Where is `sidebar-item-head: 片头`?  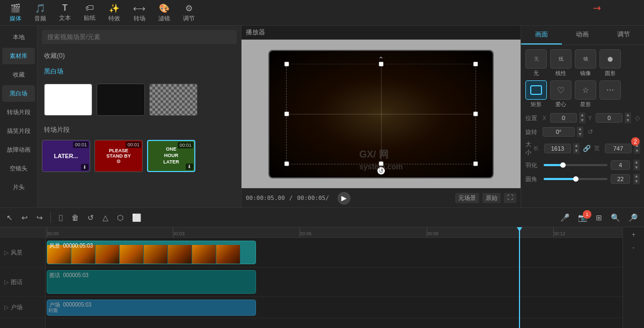 sidebar-item-head: 片头 is located at coordinates (18, 188).